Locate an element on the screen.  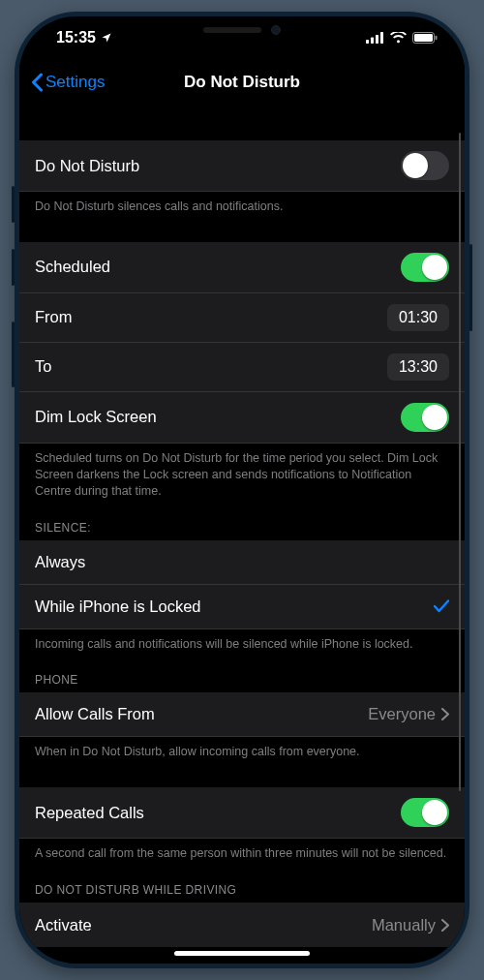
checkmark-icon is located at coordinates (441, 606).